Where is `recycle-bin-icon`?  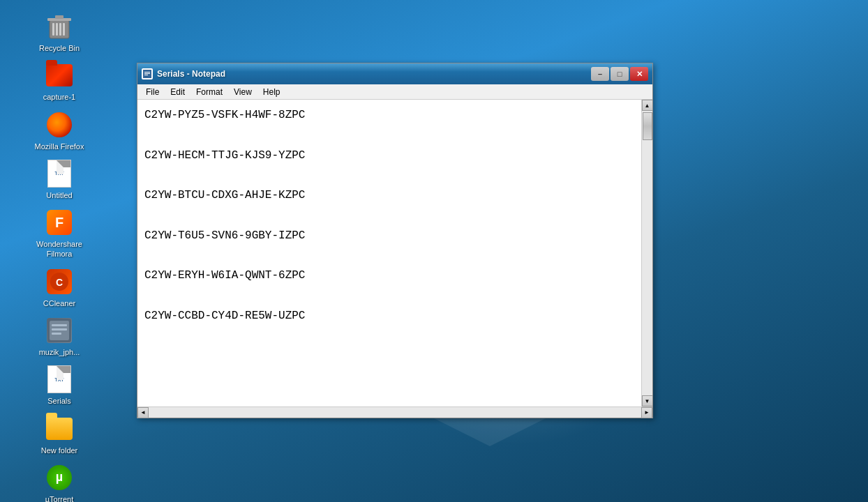 recycle-bin-icon is located at coordinates (59, 26).